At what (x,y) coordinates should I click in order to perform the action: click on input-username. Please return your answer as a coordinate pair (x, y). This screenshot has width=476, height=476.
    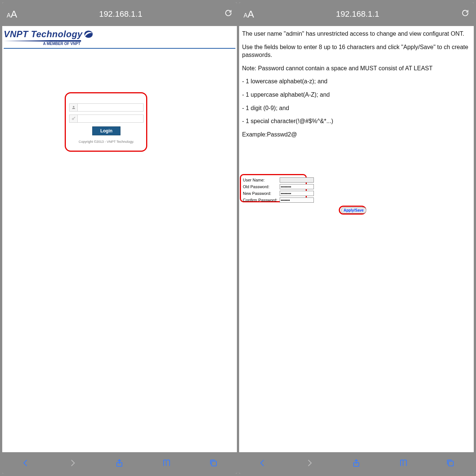
    Looking at the image, I should click on (297, 180).